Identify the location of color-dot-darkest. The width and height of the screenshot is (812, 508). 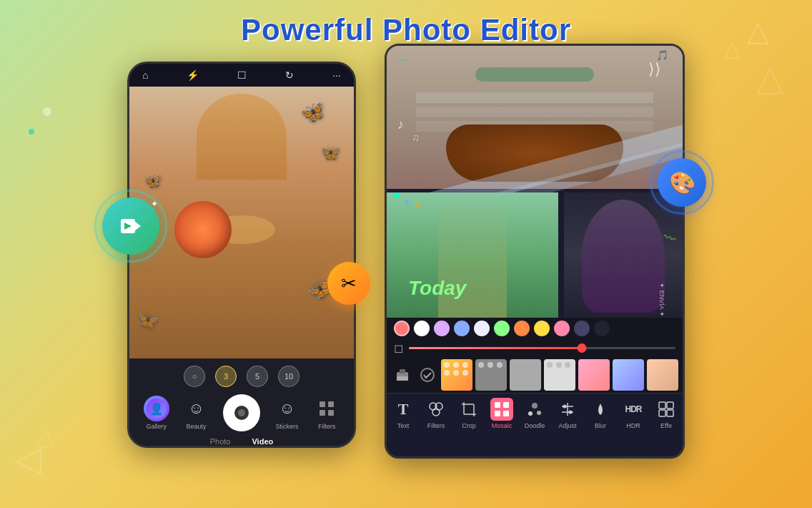
(602, 328).